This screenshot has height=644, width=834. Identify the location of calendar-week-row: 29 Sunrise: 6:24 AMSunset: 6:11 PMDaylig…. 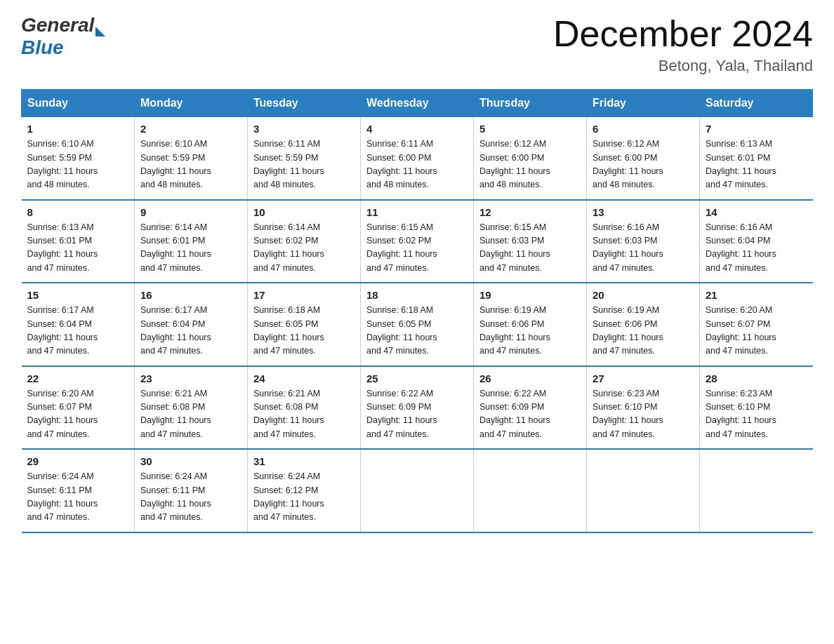
(417, 491).